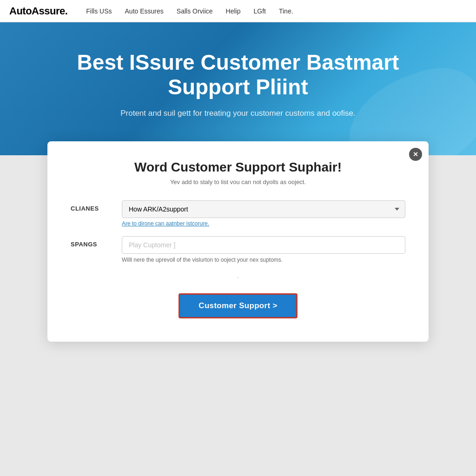 This screenshot has height=476, width=476. What do you see at coordinates (238, 11) in the screenshot?
I see `navbar: AutoAssure. Fills USsAuto EssuresSalls O…` at bounding box center [238, 11].